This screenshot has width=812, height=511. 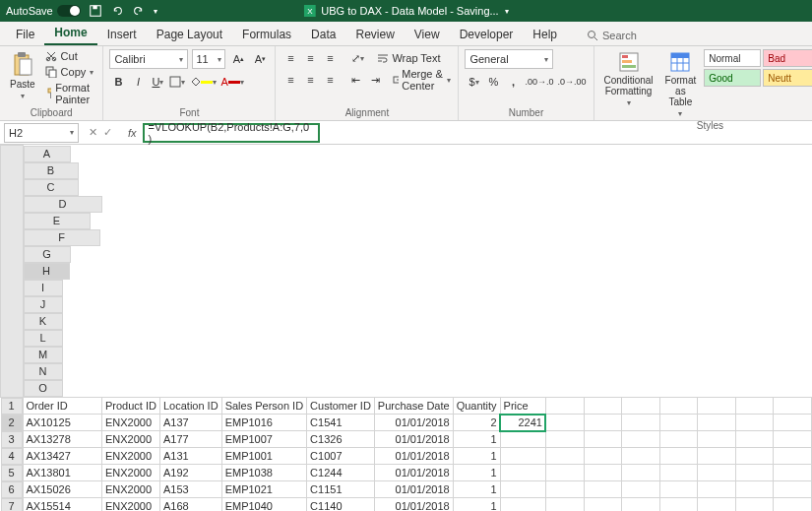 What do you see at coordinates (71, 56) in the screenshot?
I see `cut-button: Cut` at bounding box center [71, 56].